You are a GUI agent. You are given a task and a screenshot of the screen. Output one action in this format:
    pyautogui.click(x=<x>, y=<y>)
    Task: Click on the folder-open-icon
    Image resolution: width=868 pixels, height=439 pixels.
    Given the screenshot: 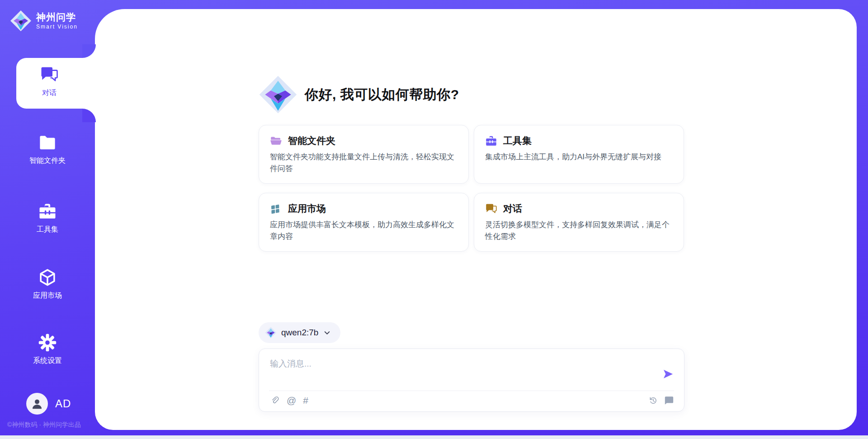 What is the action you would take?
    pyautogui.click(x=276, y=141)
    